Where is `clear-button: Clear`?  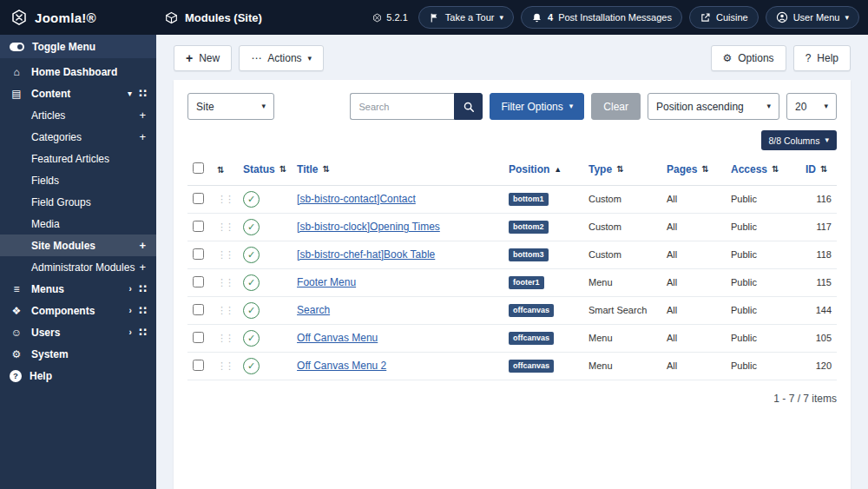 clear-button: Clear is located at coordinates (616, 106).